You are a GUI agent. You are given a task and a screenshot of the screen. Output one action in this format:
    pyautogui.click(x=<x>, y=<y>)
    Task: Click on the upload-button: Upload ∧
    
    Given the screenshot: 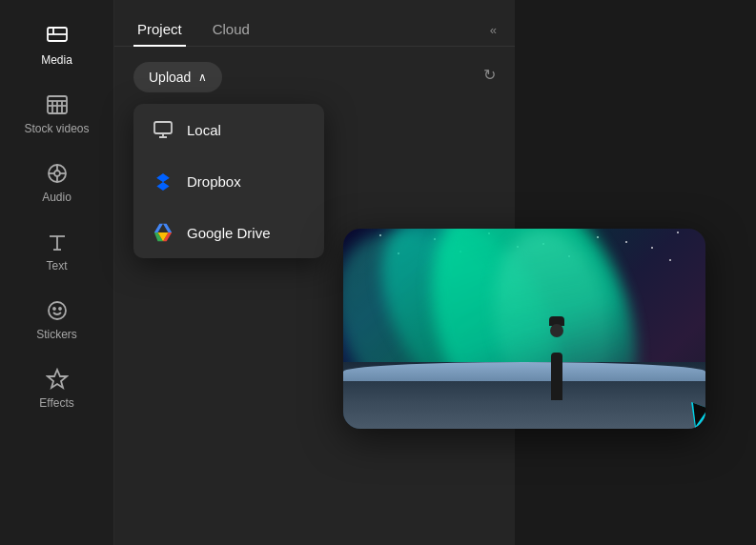 What is the action you would take?
    pyautogui.click(x=177, y=77)
    